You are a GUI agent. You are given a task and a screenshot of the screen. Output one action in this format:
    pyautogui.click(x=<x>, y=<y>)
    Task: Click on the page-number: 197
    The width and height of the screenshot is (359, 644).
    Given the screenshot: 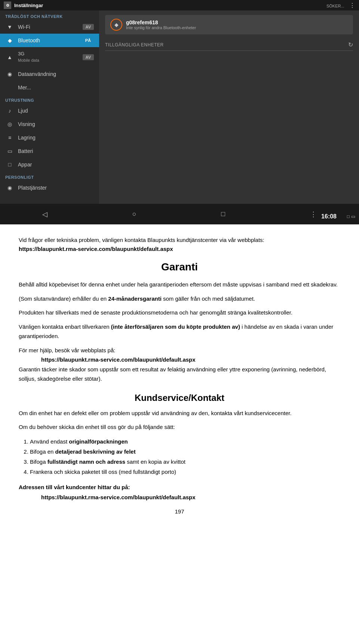 What is the action you would take?
    pyautogui.click(x=180, y=512)
    